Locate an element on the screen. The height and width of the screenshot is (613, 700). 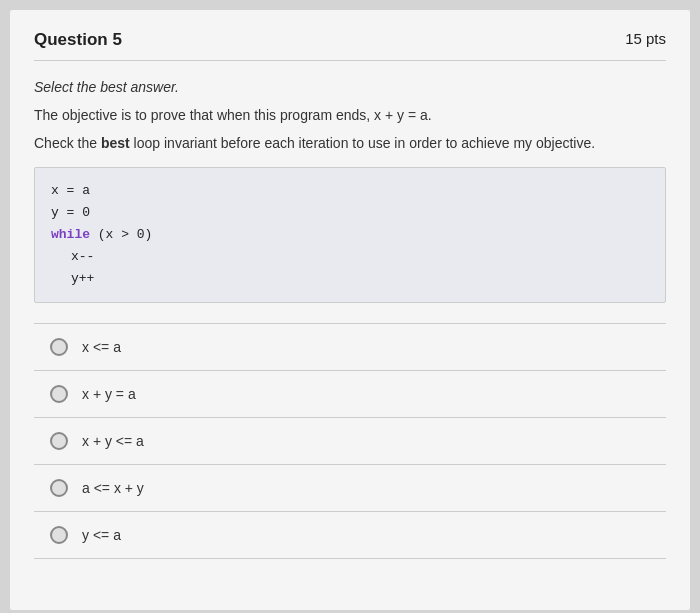
code-line-1: x = a is located at coordinates (350, 191).